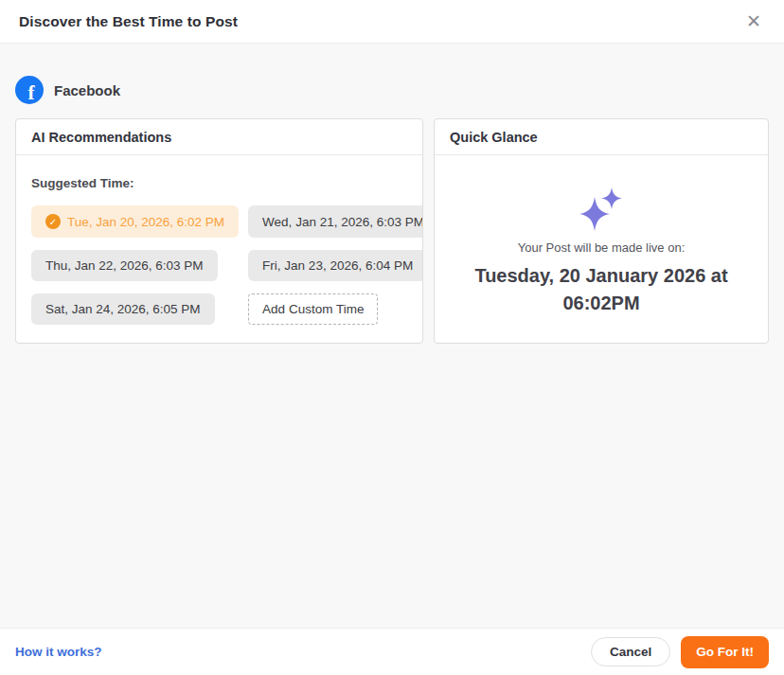 Image resolution: width=784 pixels, height=675 pixels. What do you see at coordinates (343, 222) in the screenshot?
I see `time-chip-label: Wed, Jan 21, 2026, 6:03 PM` at bounding box center [343, 222].